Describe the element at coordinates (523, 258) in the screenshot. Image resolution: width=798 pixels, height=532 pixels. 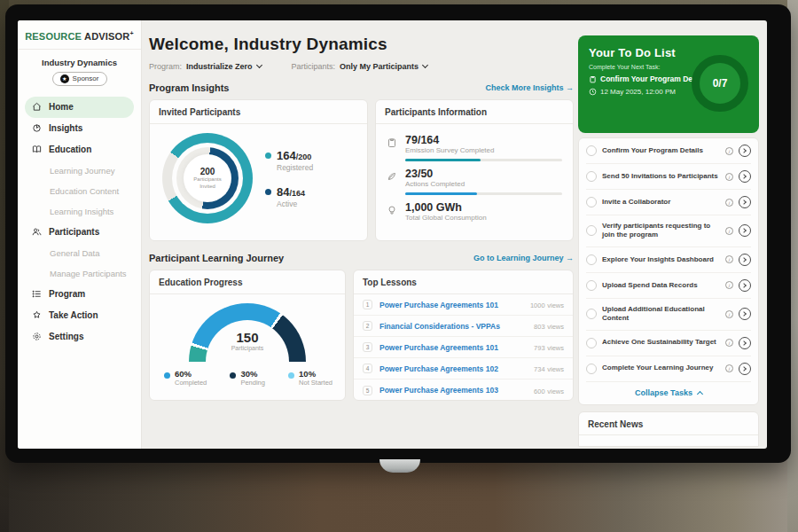
I see `go-to-learning-journey-link: Go to Learning Journey →` at that location.